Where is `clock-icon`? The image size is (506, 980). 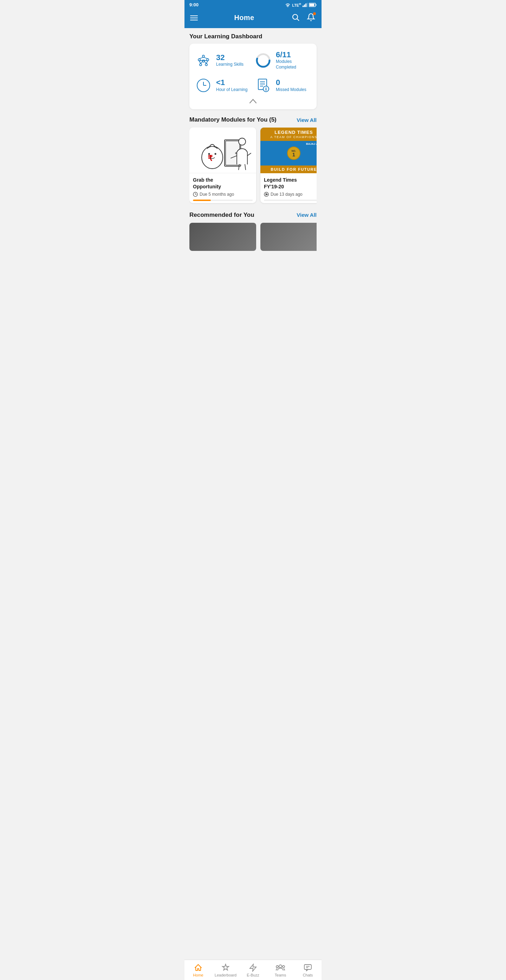
clock-icon is located at coordinates (204, 85).